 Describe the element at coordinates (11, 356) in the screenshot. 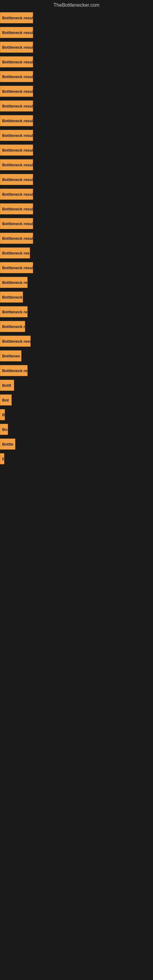

I see `bottleneck-label: Bottlenec` at that location.